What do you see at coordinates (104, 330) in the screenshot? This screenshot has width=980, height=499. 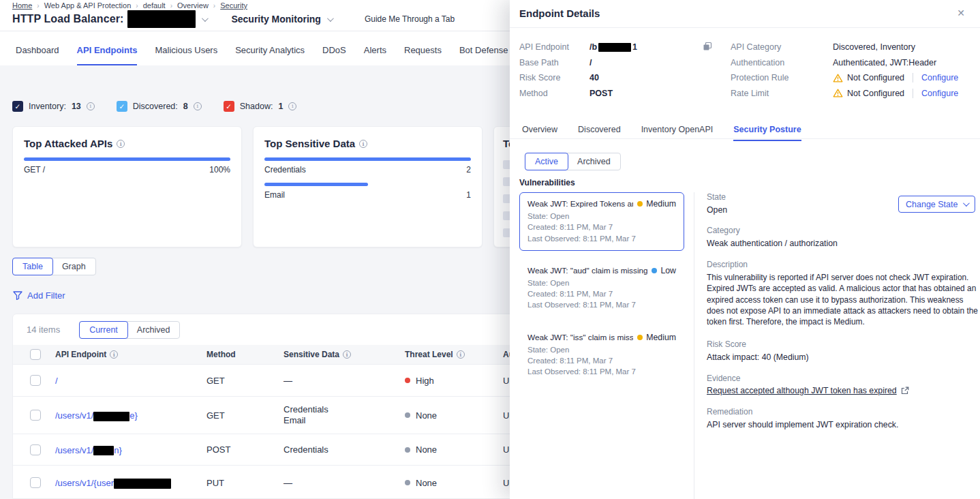 I see `toggle-current: Current` at bounding box center [104, 330].